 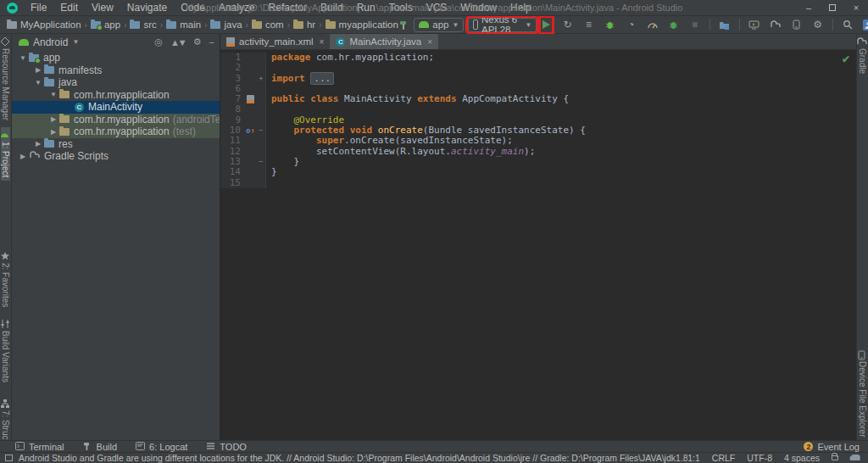 What do you see at coordinates (159, 42) in the screenshot?
I see `locate-file-icon: ◎` at bounding box center [159, 42].